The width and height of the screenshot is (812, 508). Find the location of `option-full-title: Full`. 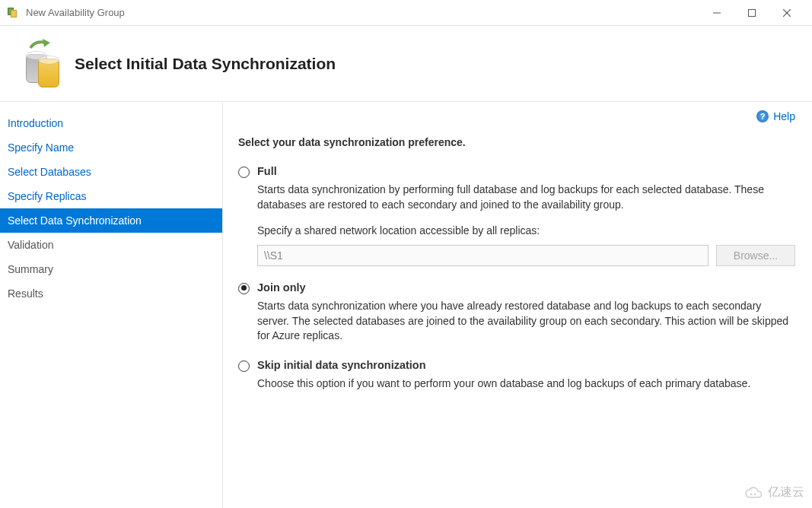

option-full-title: Full is located at coordinates (267, 171).